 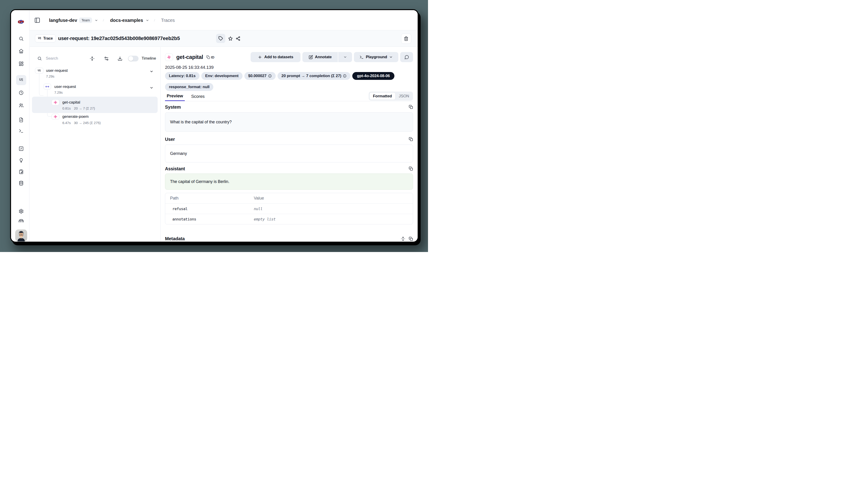 I want to click on project-chevron-down-icon, so click(x=96, y=20).